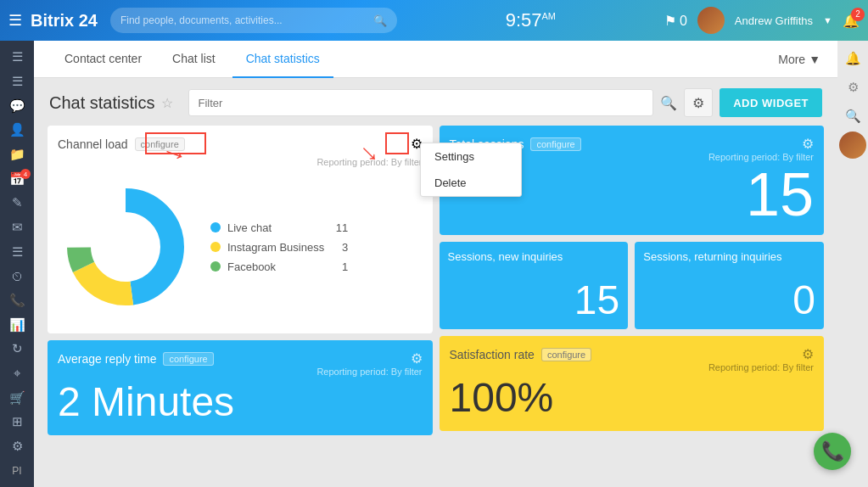  Describe the element at coordinates (531, 20) in the screenshot. I see `clock-display: 9:57AM` at that location.